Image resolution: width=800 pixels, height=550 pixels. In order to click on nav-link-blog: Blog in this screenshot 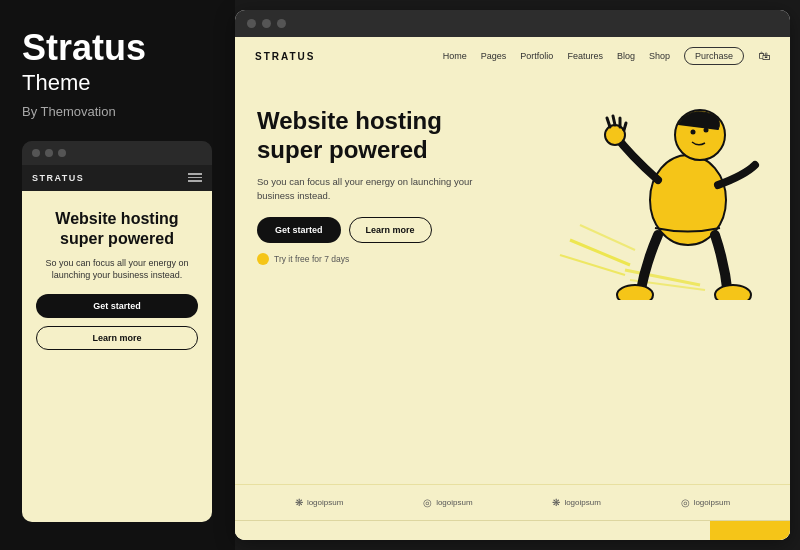, I will do `click(626, 56)`.